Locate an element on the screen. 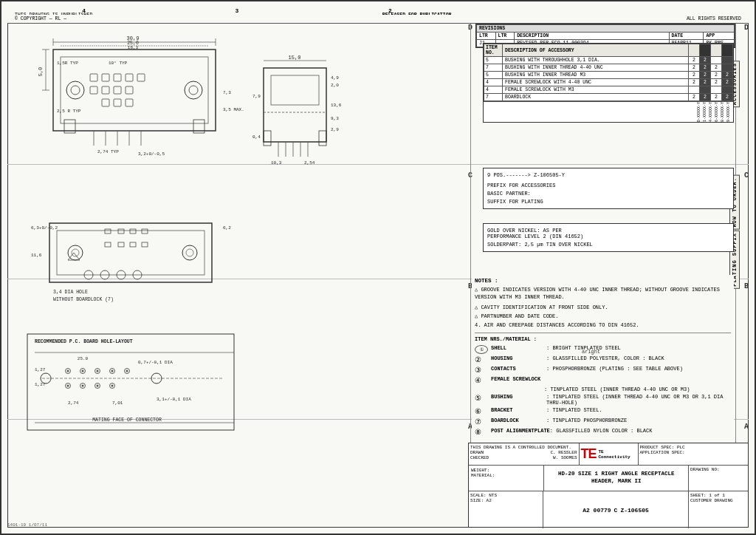 The width and height of the screenshot is (756, 535). col-3: 3 is located at coordinates (238, 10).